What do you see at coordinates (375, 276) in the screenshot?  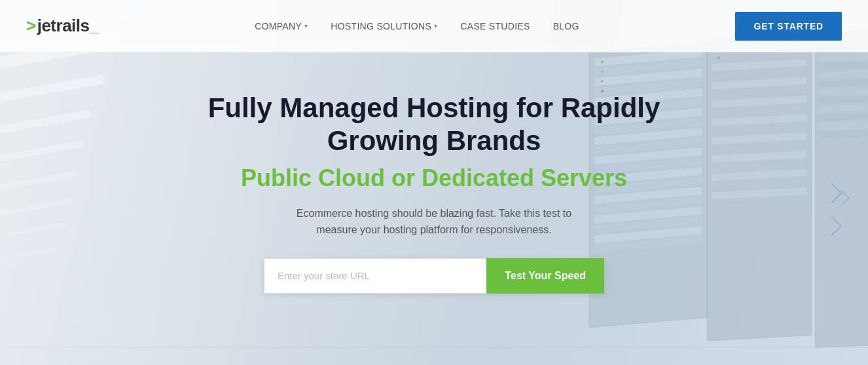 I see `store-url-input` at bounding box center [375, 276].